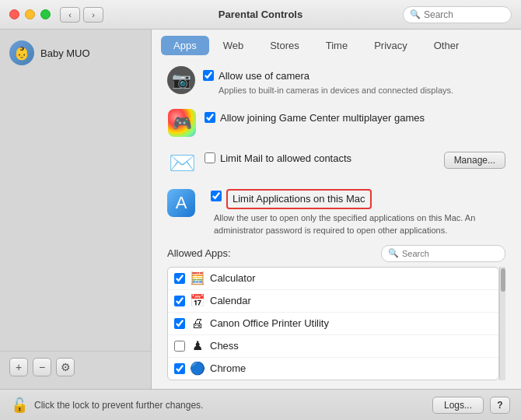 Image resolution: width=521 pixels, height=420 pixels. I want to click on manage-button: Manage..., so click(474, 160).